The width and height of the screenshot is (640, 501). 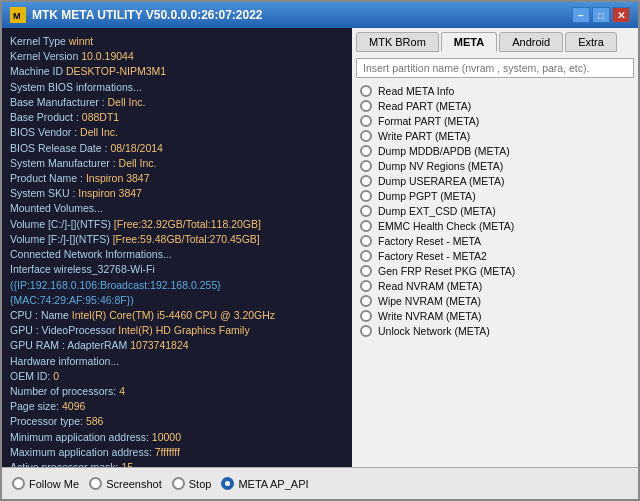 What do you see at coordinates (264, 484) in the screenshot?
I see `meta-ap-api-item: META AP_API` at bounding box center [264, 484].